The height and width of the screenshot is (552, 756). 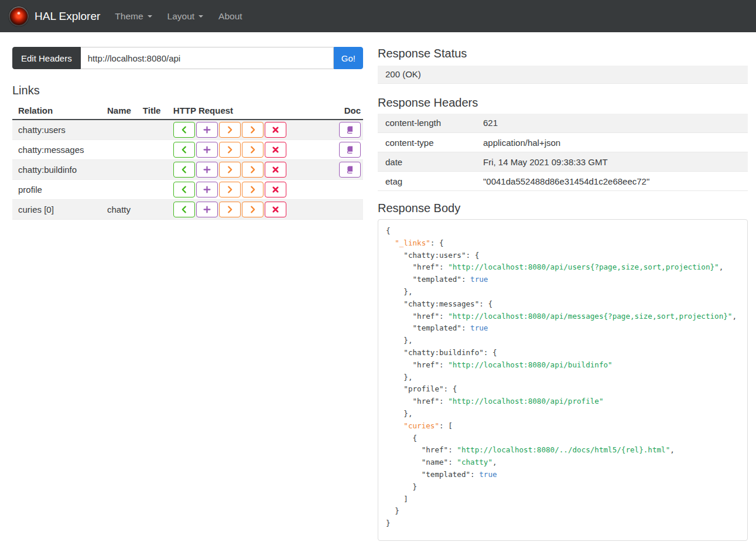 What do you see at coordinates (47, 58) in the screenshot?
I see `edit-headers-button: Edit Headers` at bounding box center [47, 58].